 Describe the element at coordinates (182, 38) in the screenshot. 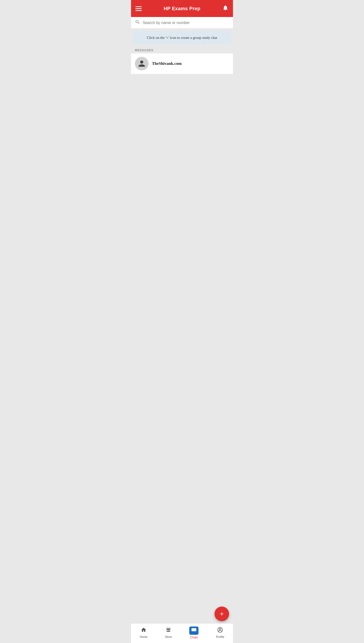

I see `create-group-banner: Click on the '+' icon to create a group …` at that location.